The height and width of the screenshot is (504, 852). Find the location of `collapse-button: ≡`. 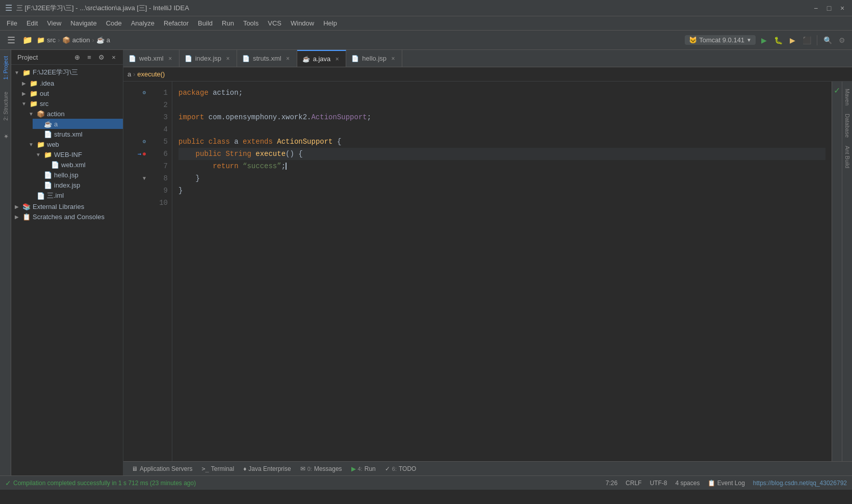

collapse-button: ≡ is located at coordinates (89, 57).